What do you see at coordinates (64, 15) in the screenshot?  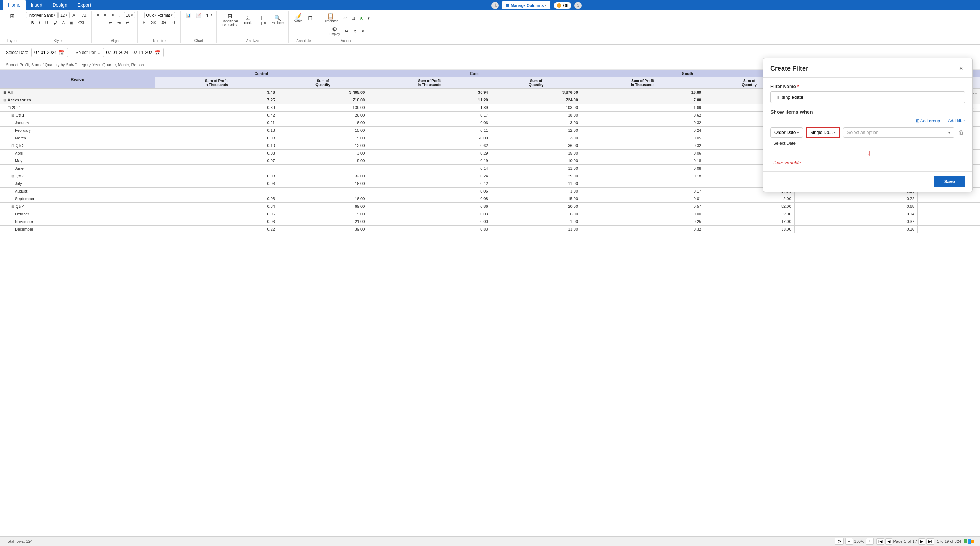 I see `font-size-dropdown: 12 ▾` at bounding box center [64, 15].